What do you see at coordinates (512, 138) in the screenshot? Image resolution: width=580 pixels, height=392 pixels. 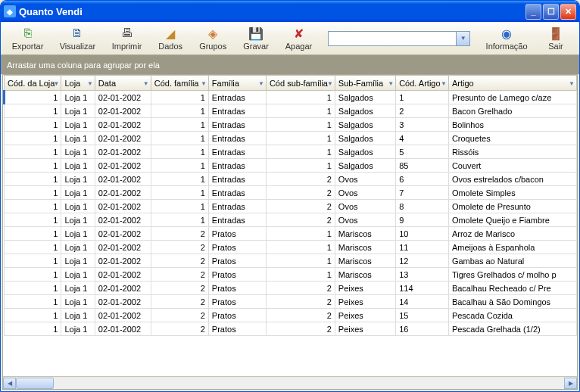 I see `cell: Croquetes` at bounding box center [512, 138].